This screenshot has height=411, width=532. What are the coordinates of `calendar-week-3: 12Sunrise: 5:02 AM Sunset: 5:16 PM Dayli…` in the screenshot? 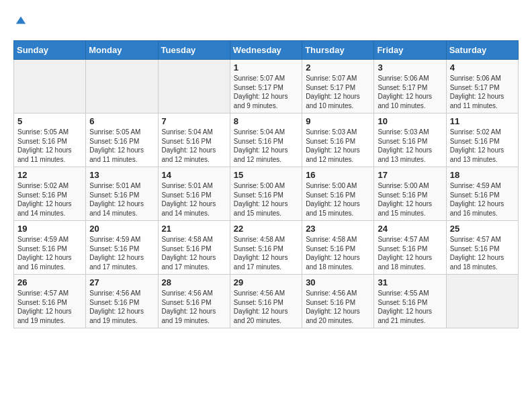 It's located at (266, 194).